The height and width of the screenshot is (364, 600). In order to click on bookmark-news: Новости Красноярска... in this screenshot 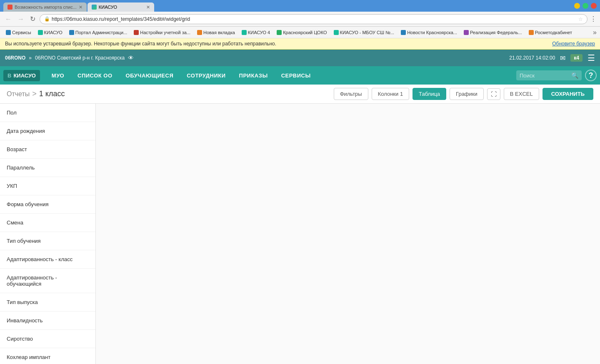, I will do `click(429, 32)`.